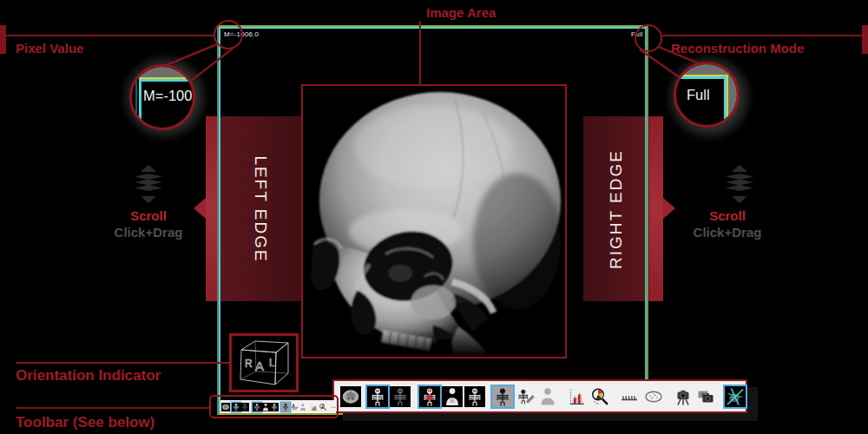 The image size is (868, 434). I want to click on toolbar-button-bone-view-selected, so click(378, 397).